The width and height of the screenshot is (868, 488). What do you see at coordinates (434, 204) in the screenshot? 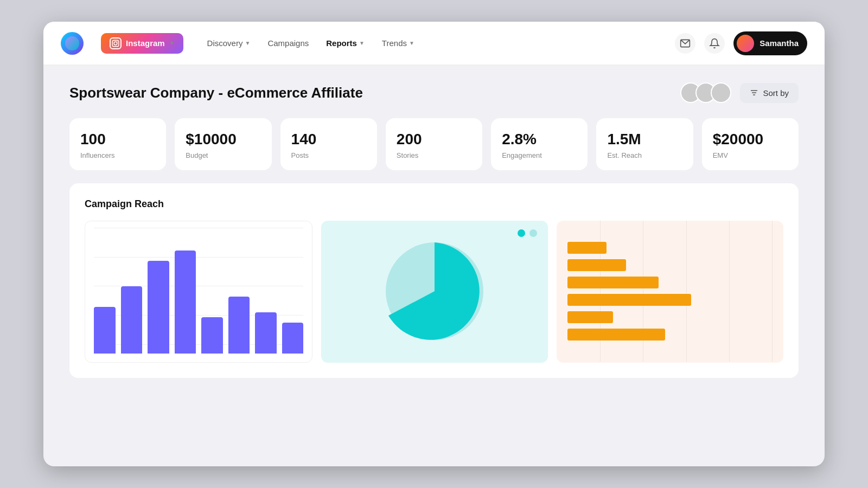
I see `charts-title: Campaign Reach` at bounding box center [434, 204].